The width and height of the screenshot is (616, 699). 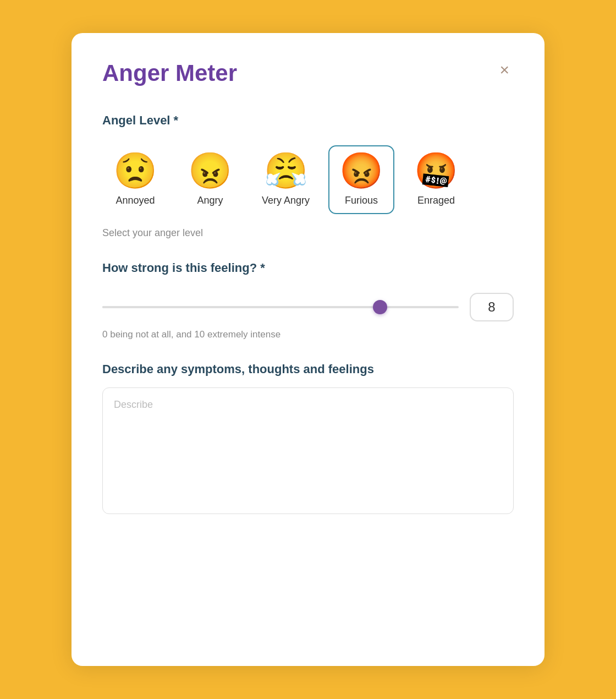 I want to click on annoyed-label: Annoyed, so click(x=135, y=200).